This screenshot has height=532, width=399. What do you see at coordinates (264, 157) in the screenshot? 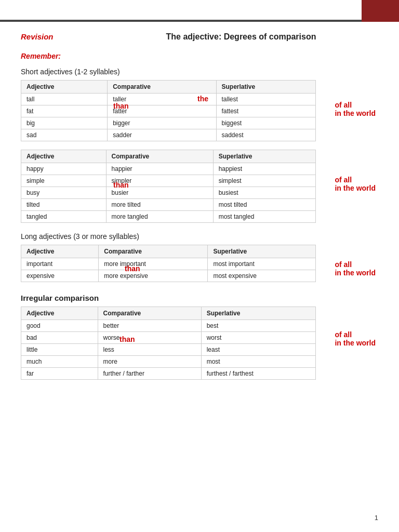
I see `table2-col-superlative: Superlative` at bounding box center [264, 157].